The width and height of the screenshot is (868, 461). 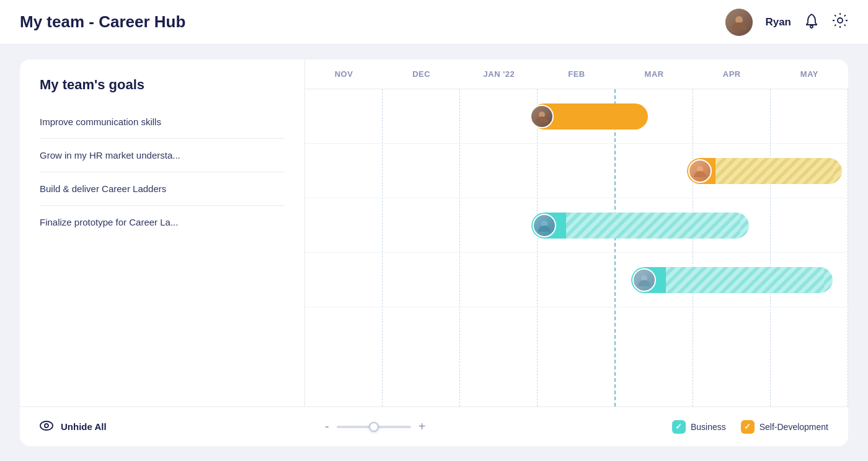 What do you see at coordinates (162, 156) in the screenshot?
I see `goal-item-2: Grow in my HR market understa...` at bounding box center [162, 156].